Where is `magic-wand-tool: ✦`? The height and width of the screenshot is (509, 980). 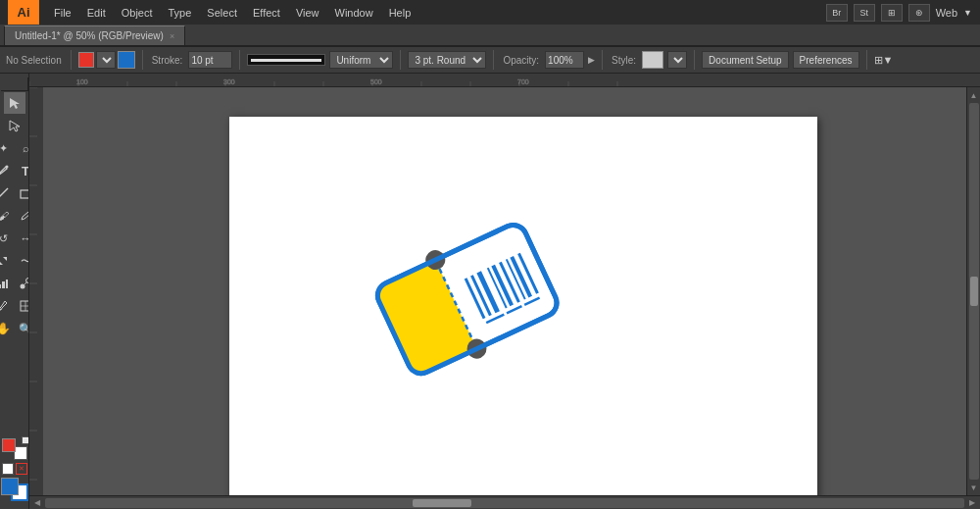
magic-wand-tool: ✦ is located at coordinates (7, 148).